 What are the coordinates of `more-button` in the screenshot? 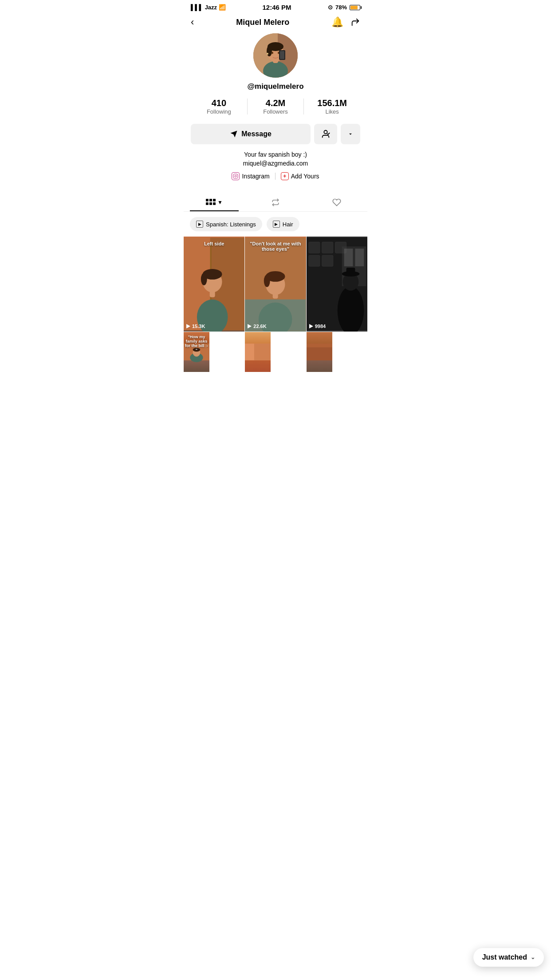 It's located at (350, 134).